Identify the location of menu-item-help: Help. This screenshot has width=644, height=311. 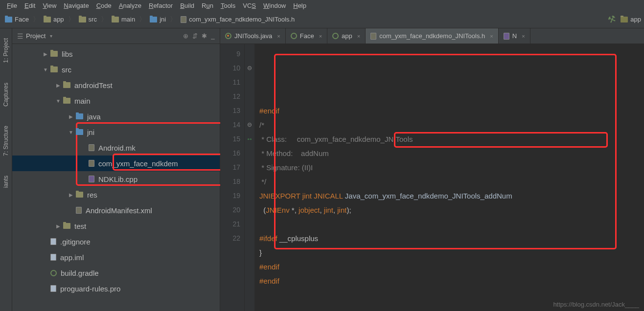
(299, 6).